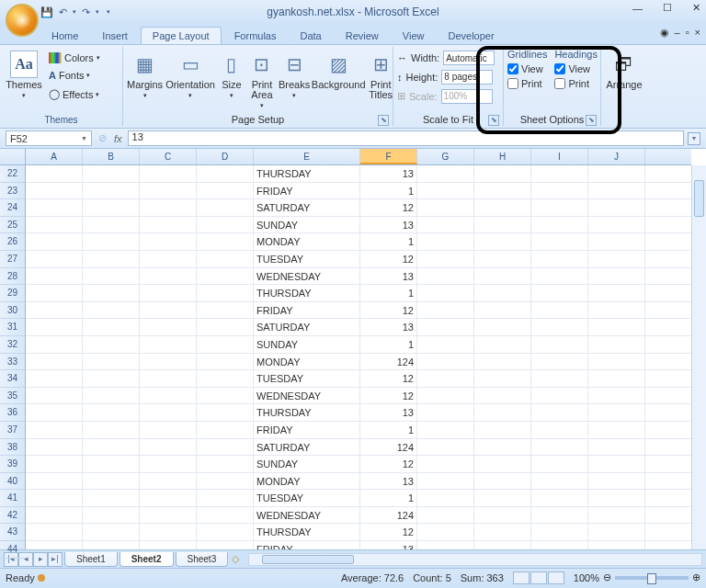 Image resolution: width=706 pixels, height=588 pixels. Describe the element at coordinates (13, 327) in the screenshot. I see `row-header: 31` at that location.